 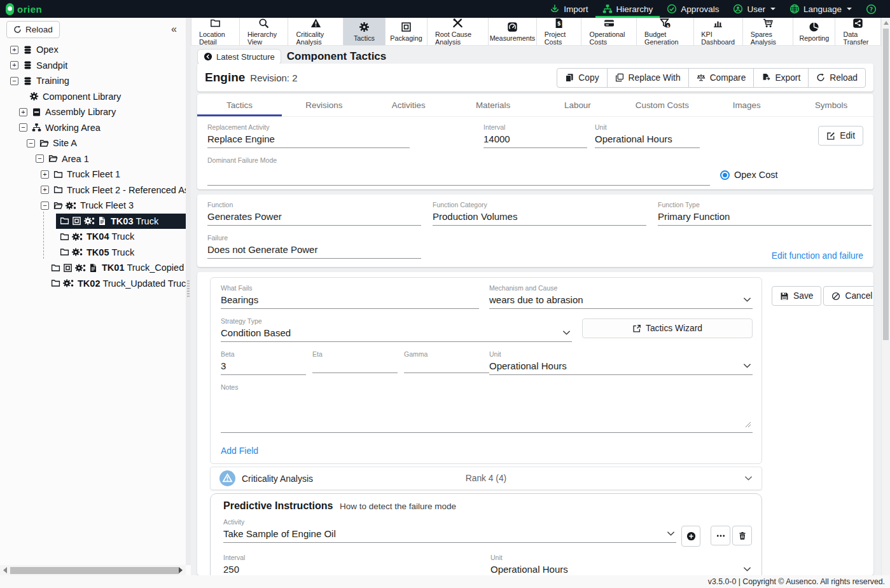 What do you see at coordinates (93, 112) in the screenshot?
I see `tree-item-assembly-library: Assembly Library` at bounding box center [93, 112].